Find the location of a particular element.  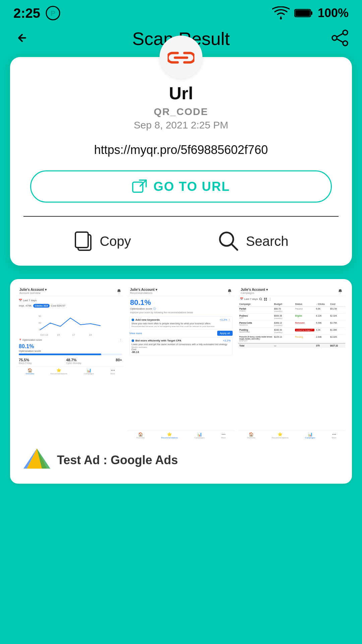

svg-text: 19 is located at coordinates (90, 335).